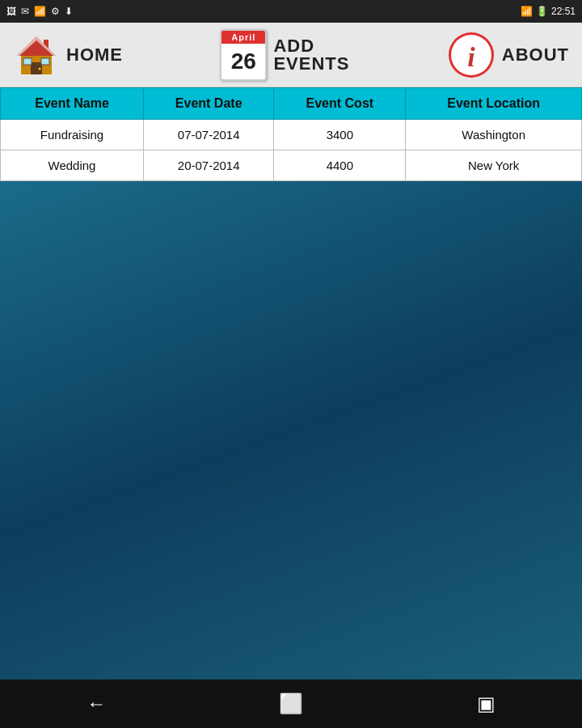 Image resolution: width=582 pixels, height=728 pixels. What do you see at coordinates (471, 57) in the screenshot?
I see `svg-text: i` at bounding box center [471, 57].